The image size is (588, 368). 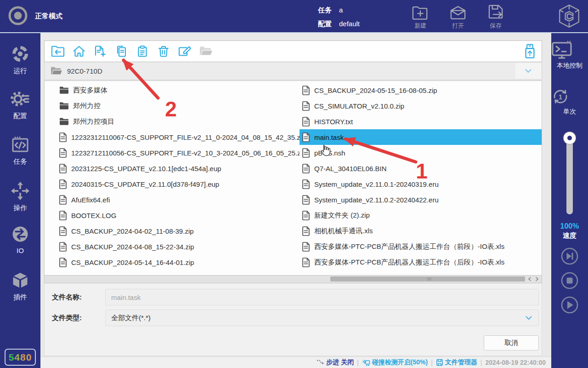 What do you see at coordinates (173, 90) in the screenshot?
I see `file-item: 西安多媒体` at bounding box center [173, 90].